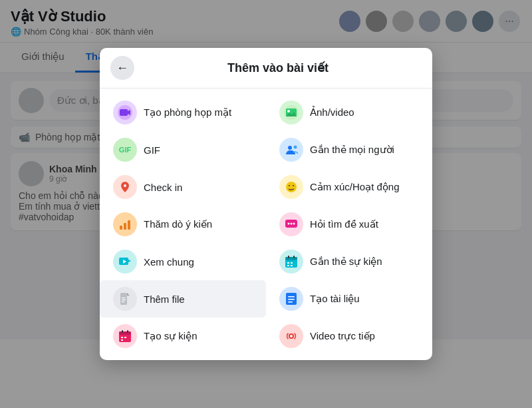 The width and height of the screenshot is (532, 408). I want to click on option-emotion: Cảm xúc/Hoạt động, so click(349, 187).